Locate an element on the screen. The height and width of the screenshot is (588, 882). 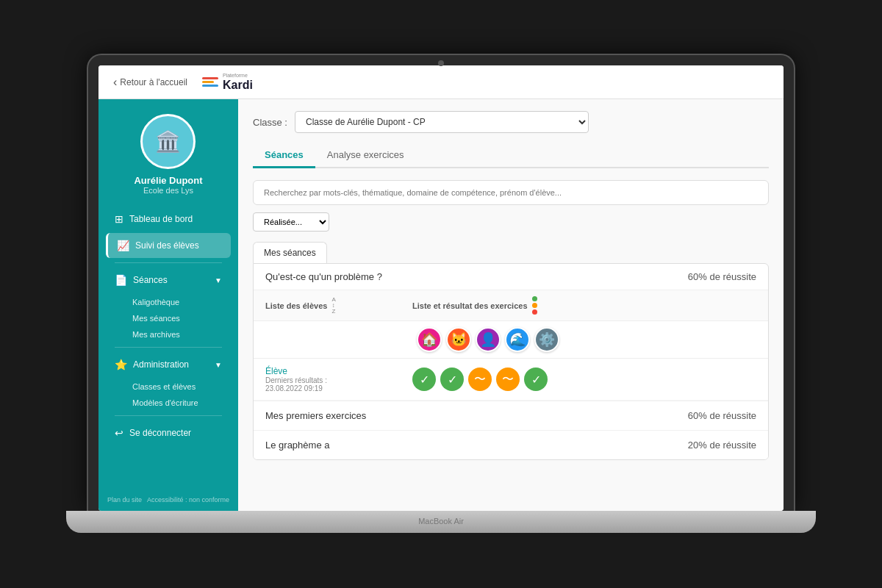
result-4: 〜 is located at coordinates (508, 379).